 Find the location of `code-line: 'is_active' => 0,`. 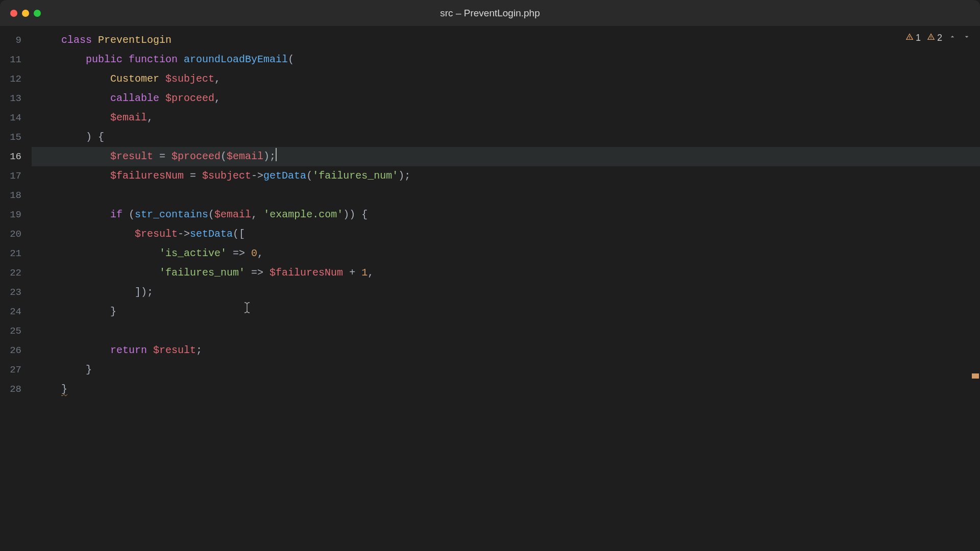

code-line: 'is_active' => 0, is located at coordinates (506, 254).